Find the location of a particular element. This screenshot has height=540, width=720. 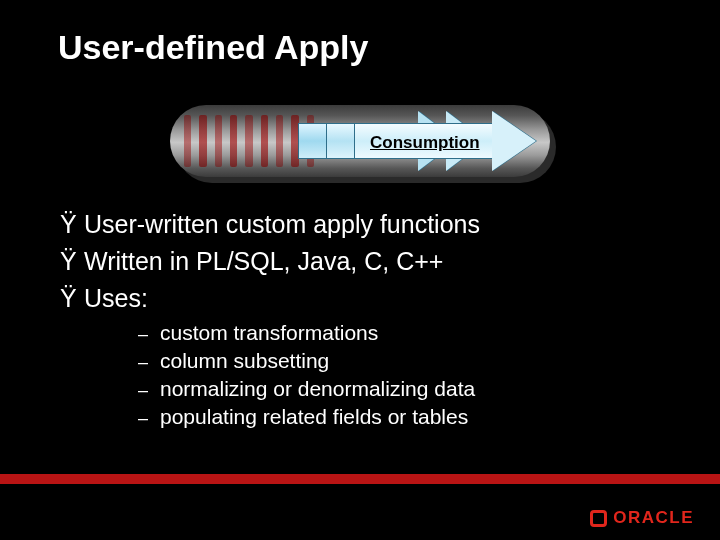

slide-title: User-defined Apply is located at coordinates (213, 48).